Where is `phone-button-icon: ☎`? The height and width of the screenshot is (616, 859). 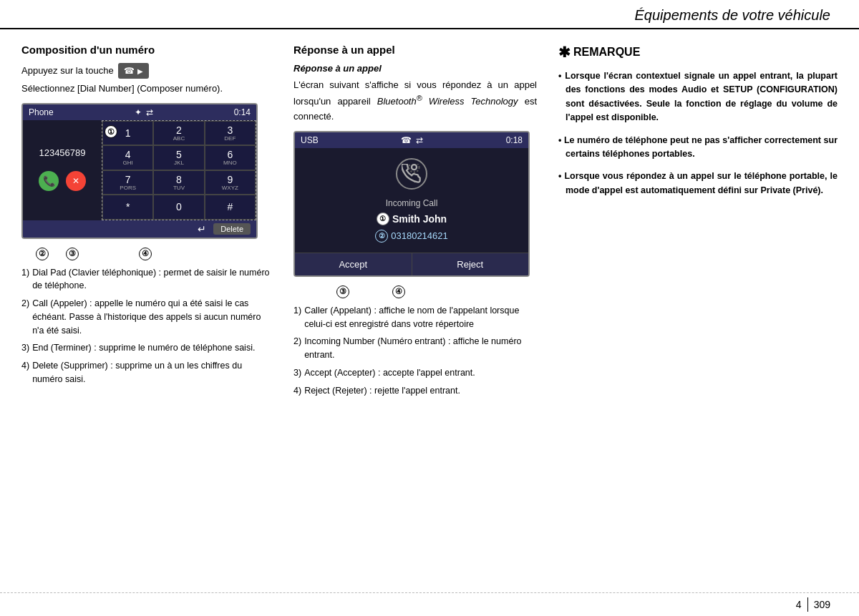 phone-button-icon: ☎ is located at coordinates (133, 71).